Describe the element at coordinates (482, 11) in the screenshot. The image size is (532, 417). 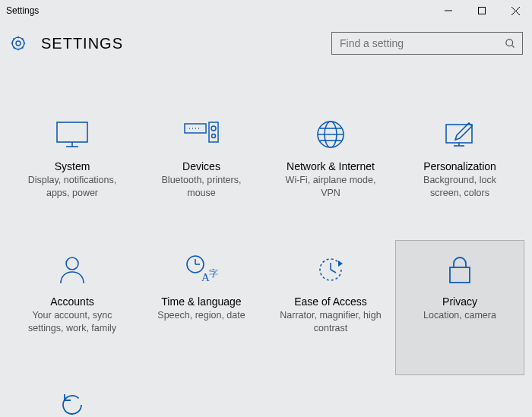
I see `window-controls` at that location.